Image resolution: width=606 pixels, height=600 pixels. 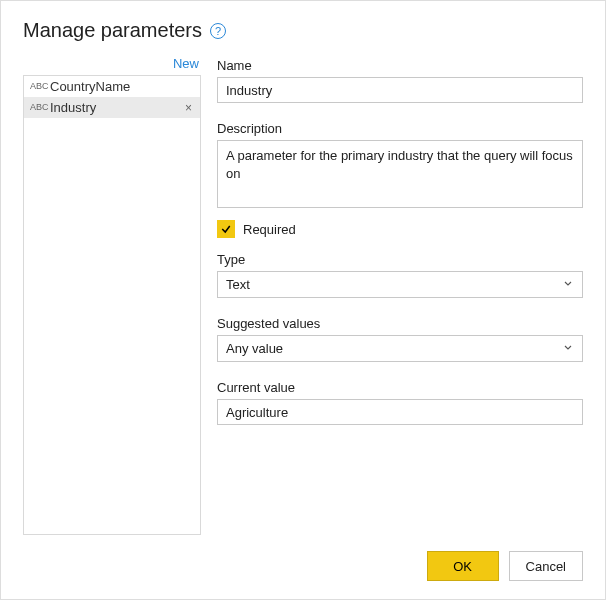 I want to click on name-input, so click(x=400, y=90).